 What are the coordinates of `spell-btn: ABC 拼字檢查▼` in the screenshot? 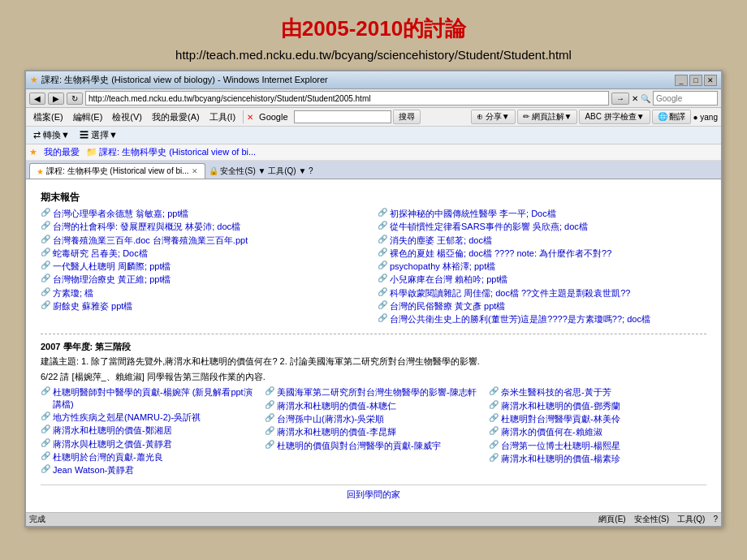 It's located at (614, 117).